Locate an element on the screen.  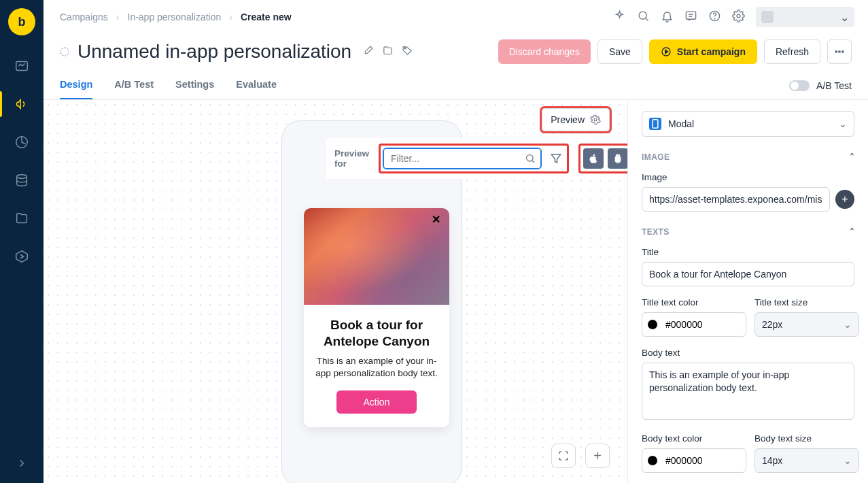
crumb-inapp: In-app personalization is located at coordinates (175, 17).